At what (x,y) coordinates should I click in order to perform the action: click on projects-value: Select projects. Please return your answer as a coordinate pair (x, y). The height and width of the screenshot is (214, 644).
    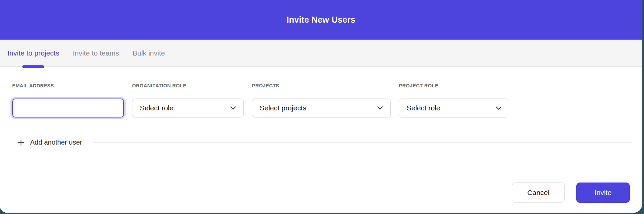
    Looking at the image, I should click on (283, 108).